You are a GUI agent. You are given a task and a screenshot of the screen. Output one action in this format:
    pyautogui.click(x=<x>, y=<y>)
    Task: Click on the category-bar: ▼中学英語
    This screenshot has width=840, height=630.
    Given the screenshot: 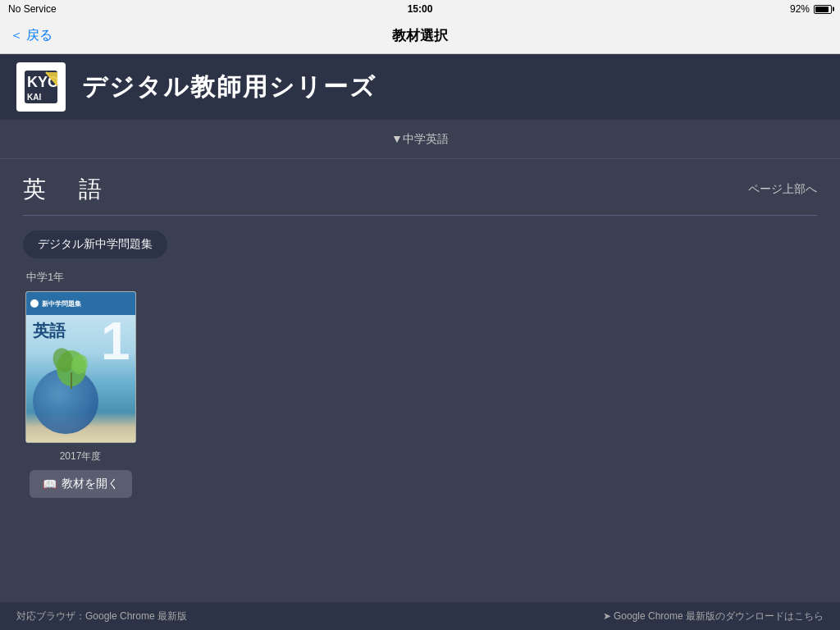 What is the action you would take?
    pyautogui.click(x=420, y=139)
    